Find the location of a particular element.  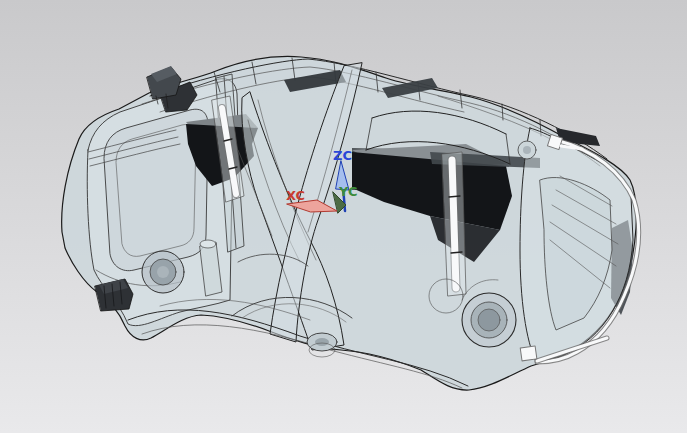

yc-axis-label: YC is located at coordinates (348, 192).